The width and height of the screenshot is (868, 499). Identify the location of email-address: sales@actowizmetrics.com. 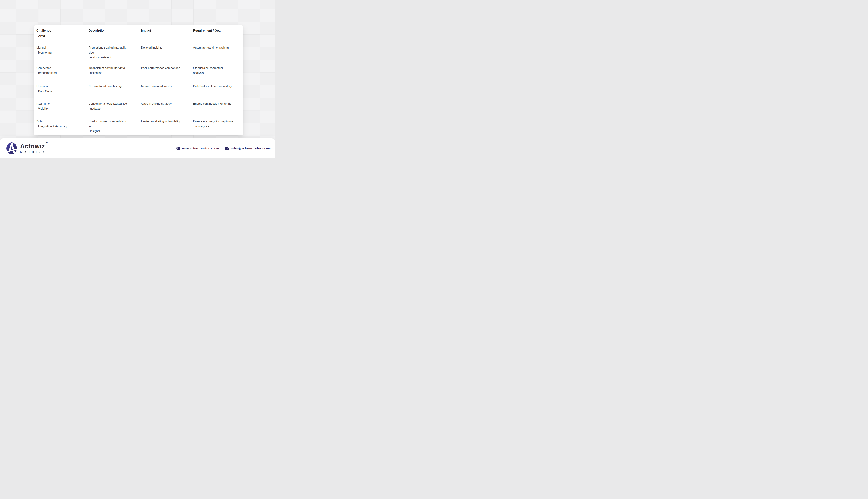
(251, 148).